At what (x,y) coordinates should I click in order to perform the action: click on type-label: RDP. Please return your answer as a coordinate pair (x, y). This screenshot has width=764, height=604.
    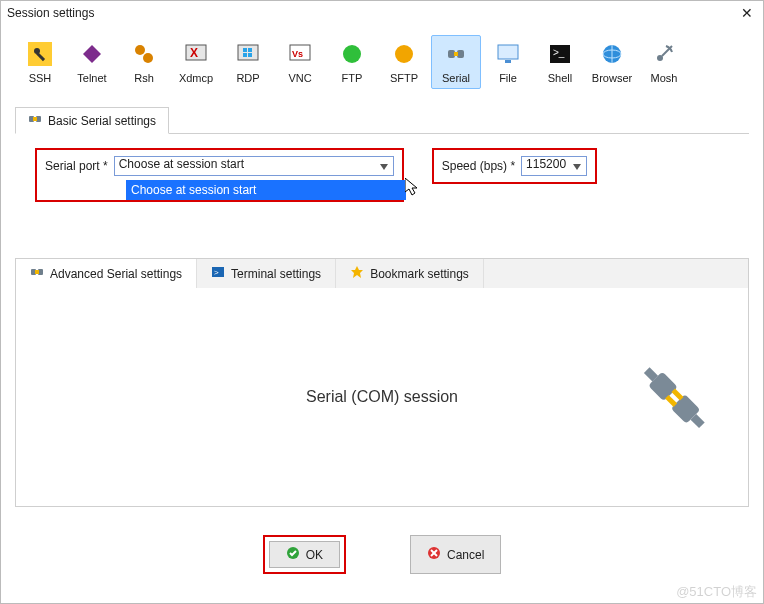
    Looking at the image, I should click on (248, 78).